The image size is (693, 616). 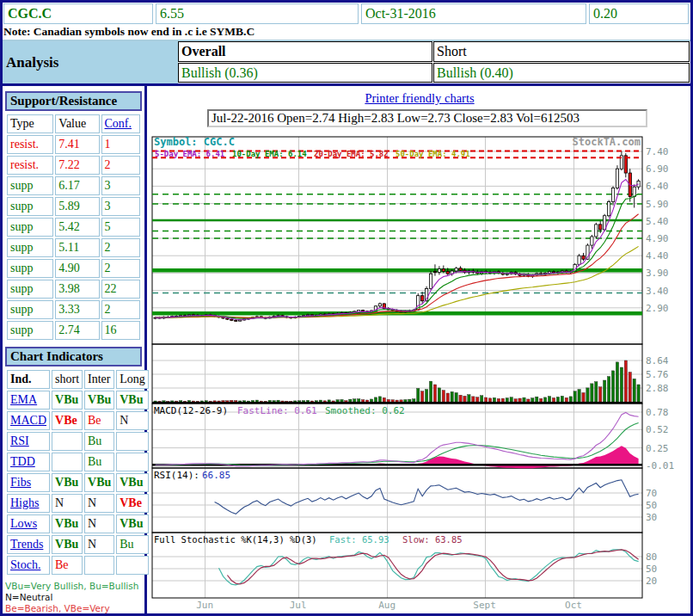 I want to click on table-row: supp5.893, so click(x=74, y=206).